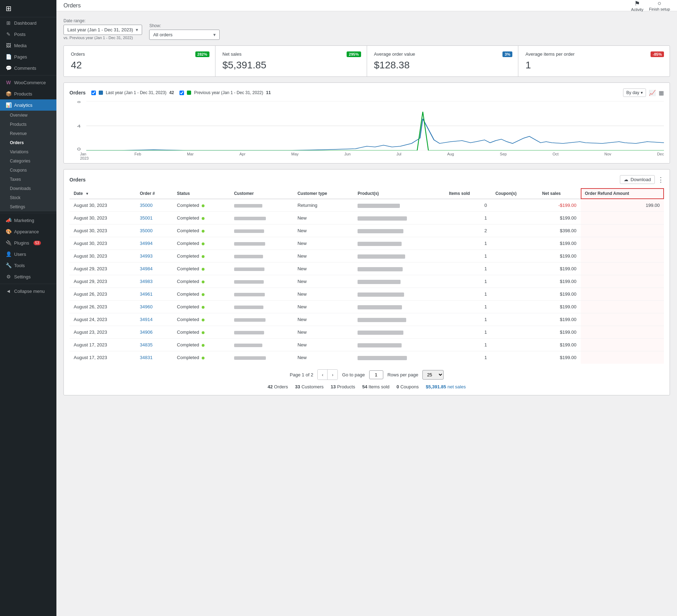 Image resolution: width=677 pixels, height=616 pixels. What do you see at coordinates (102, 244) in the screenshot?
I see `cell-date: August 30, 2023` at bounding box center [102, 244].